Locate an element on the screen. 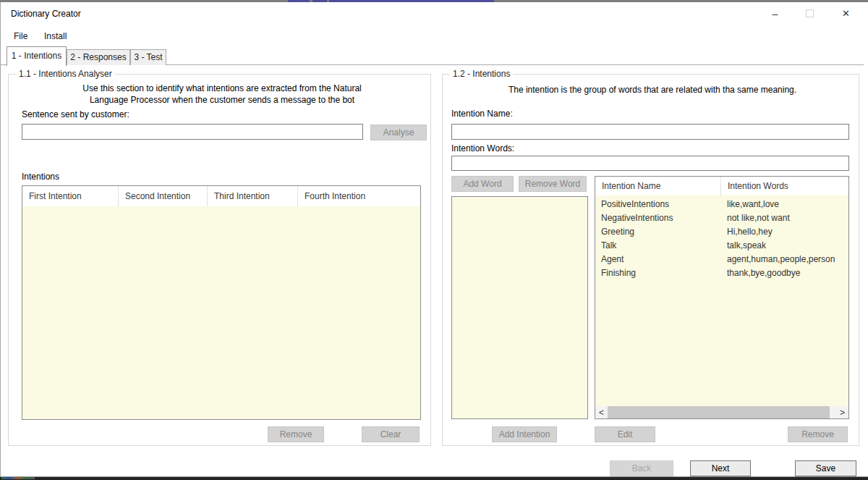 The width and height of the screenshot is (868, 480). save-button: Save is located at coordinates (826, 468).